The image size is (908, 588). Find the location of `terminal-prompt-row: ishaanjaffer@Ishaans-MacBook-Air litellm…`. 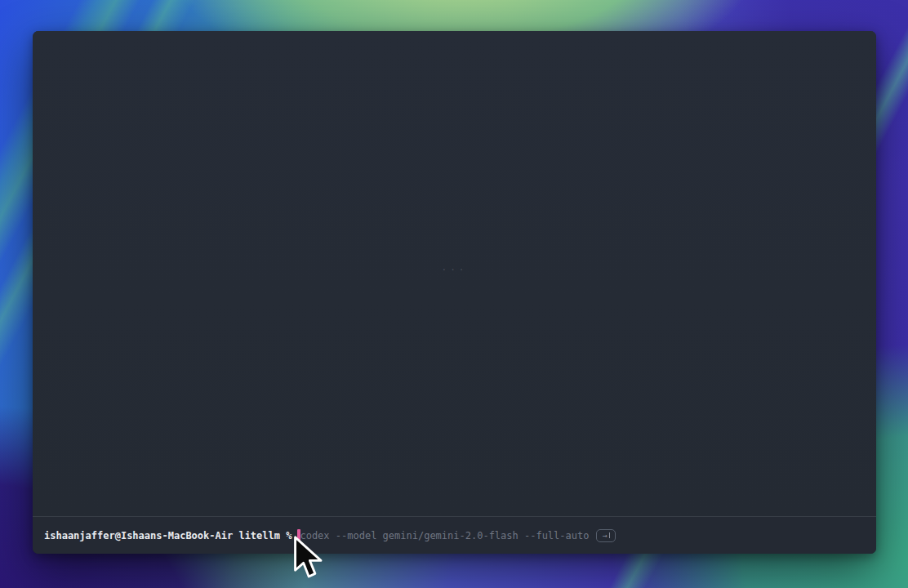

terminal-prompt-row: ishaanjaffer@Ishaans-MacBook-Air litellm… is located at coordinates (454, 536).